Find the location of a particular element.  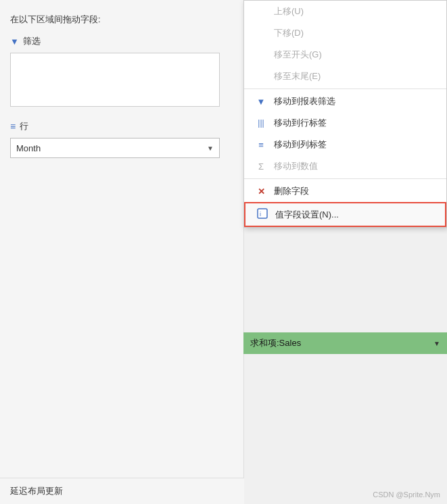

filter-label: 筛选 is located at coordinates (32, 41).